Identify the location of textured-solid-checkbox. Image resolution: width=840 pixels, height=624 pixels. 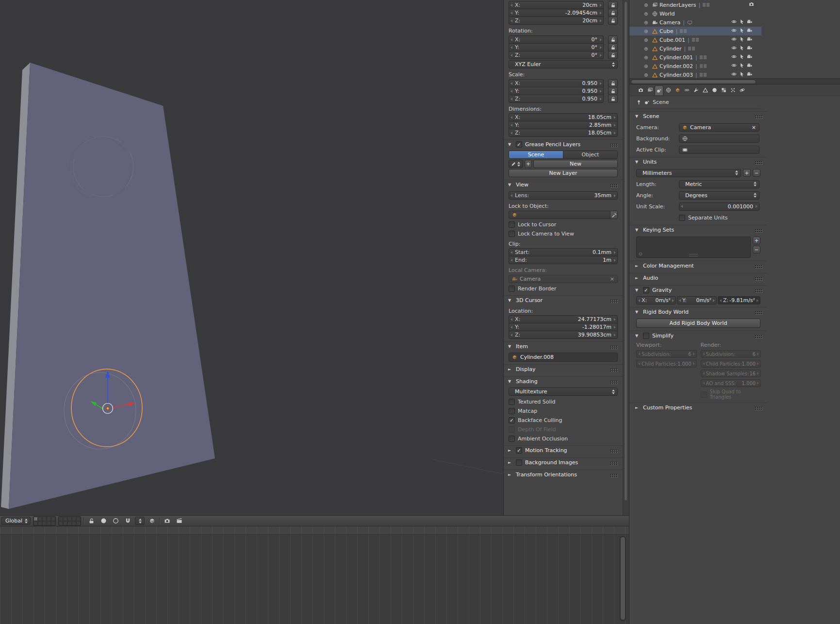
(511, 402).